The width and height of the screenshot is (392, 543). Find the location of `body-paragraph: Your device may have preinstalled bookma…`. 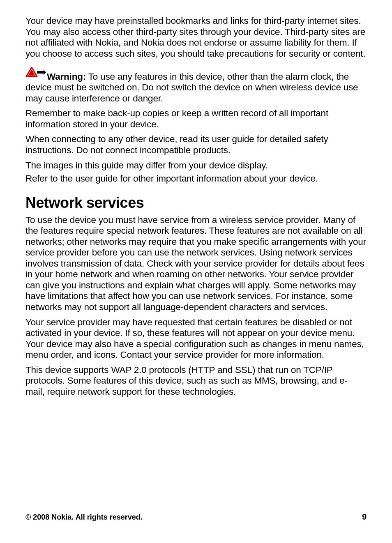

body-paragraph: Your device may have preinstalled bookma… is located at coordinates (196, 37).